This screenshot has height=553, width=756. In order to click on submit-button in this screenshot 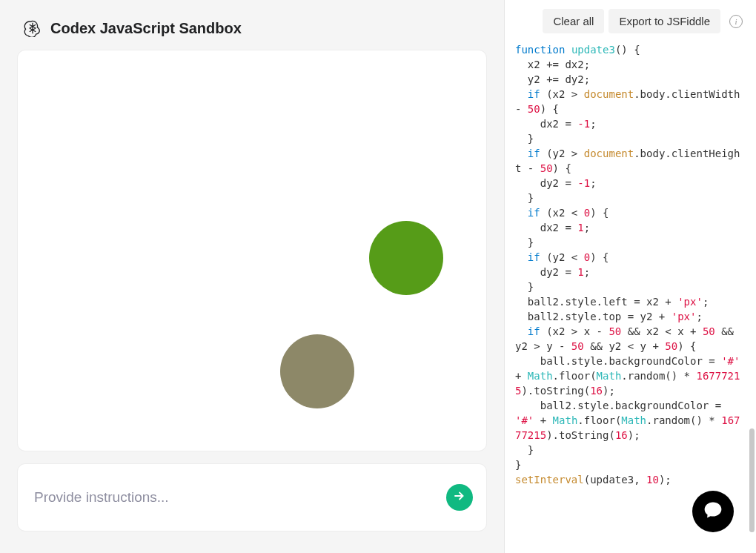, I will do `click(460, 497)`.